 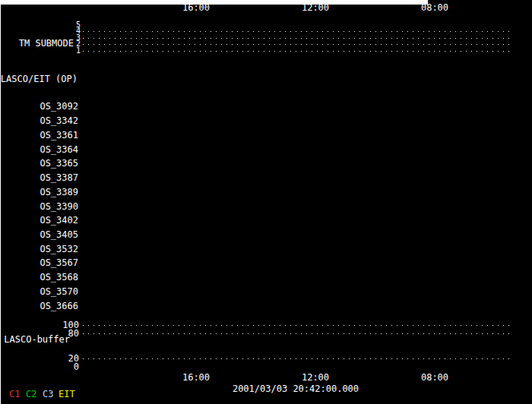 What do you see at coordinates (40, 235) in the screenshot?
I see `row-label: OS_3405` at bounding box center [40, 235].